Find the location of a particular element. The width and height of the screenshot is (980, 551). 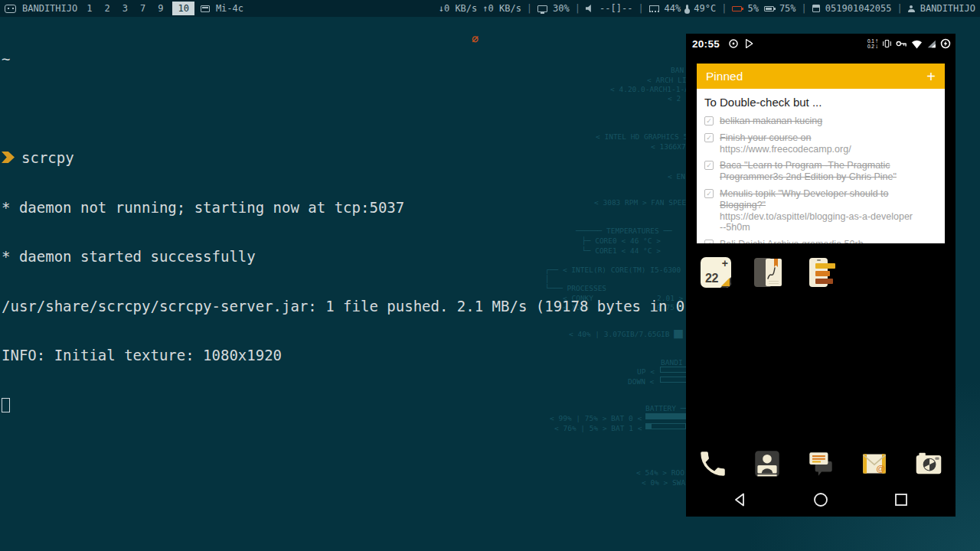

nav-recents-button is located at coordinates (901, 500).